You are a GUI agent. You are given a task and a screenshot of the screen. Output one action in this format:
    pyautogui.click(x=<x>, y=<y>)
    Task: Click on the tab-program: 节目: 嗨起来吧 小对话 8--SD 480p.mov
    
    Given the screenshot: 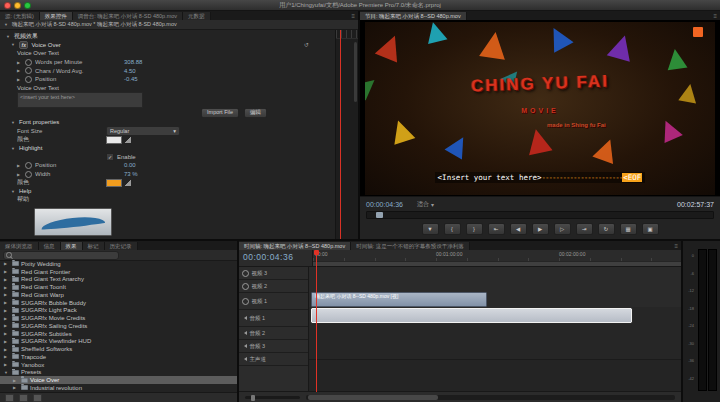 What is the action you would take?
    pyautogui.click(x=414, y=16)
    